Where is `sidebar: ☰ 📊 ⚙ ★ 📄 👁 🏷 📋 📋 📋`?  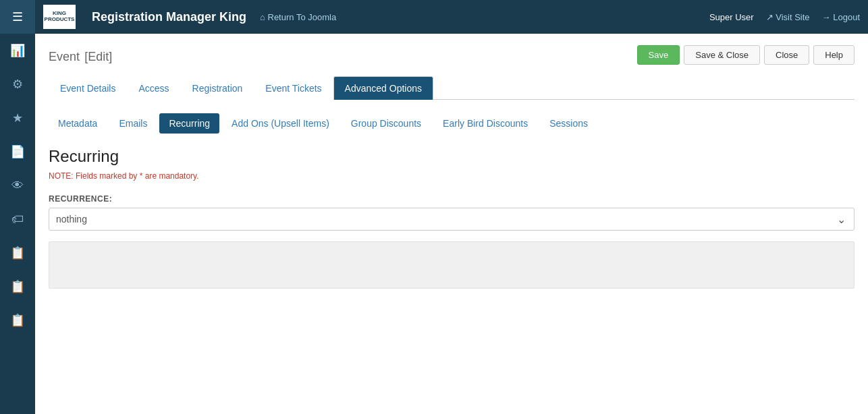
sidebar: ☰ 📊 ⚙ ★ 📄 👁 🏷 📋 📋 📋 is located at coordinates (18, 207).